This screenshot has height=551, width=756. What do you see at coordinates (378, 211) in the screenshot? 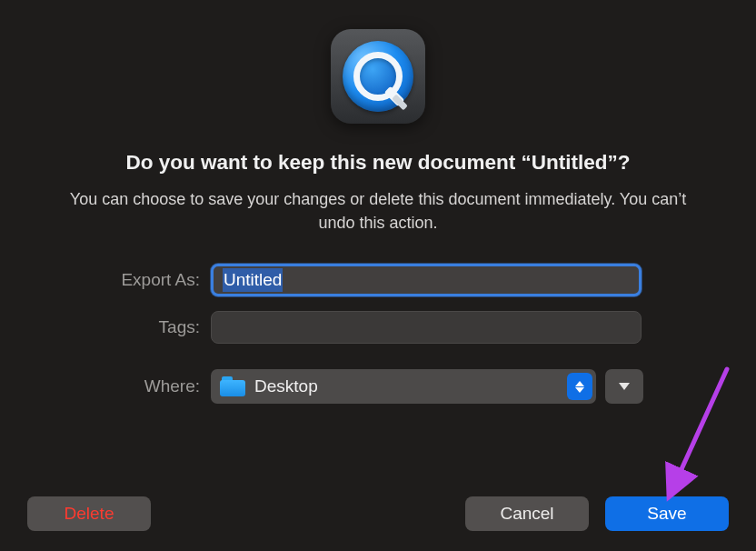
I see `dialog-subtitle: You can choose to save your changes or d…` at bounding box center [378, 211].